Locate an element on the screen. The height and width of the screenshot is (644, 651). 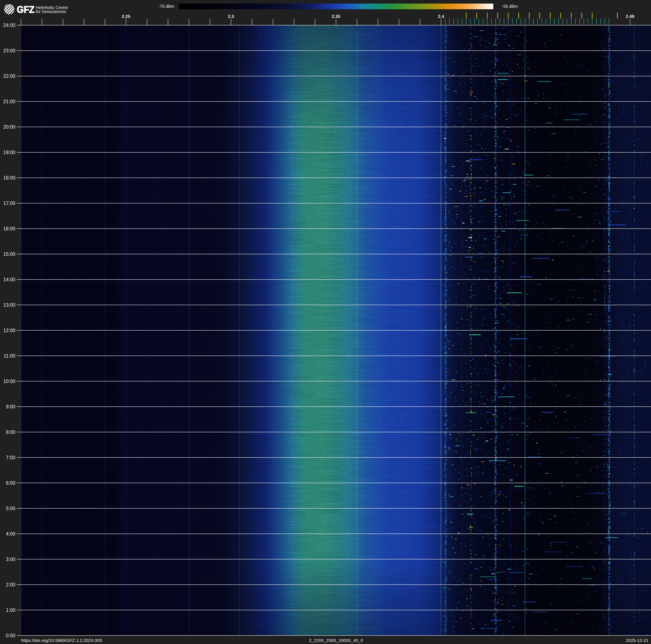
svg-text: -75 dBm is located at coordinates (166, 6).